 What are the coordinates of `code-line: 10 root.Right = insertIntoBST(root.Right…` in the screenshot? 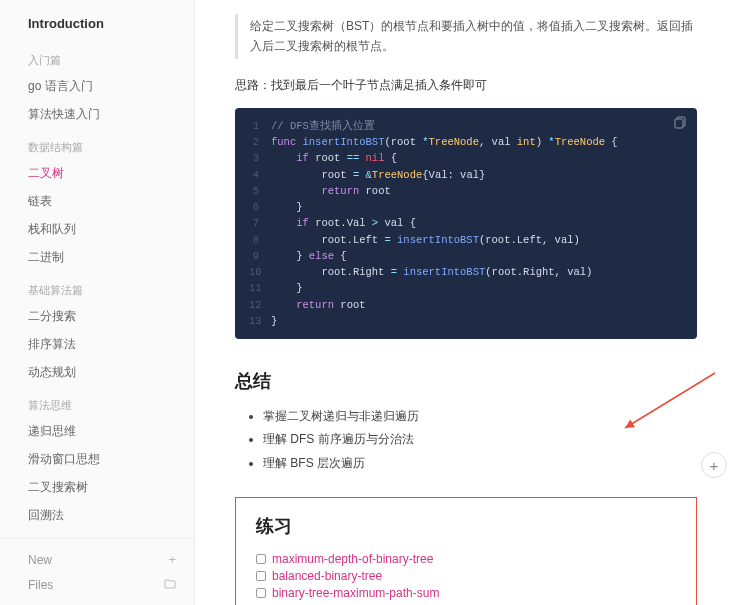 It's located at (466, 272).